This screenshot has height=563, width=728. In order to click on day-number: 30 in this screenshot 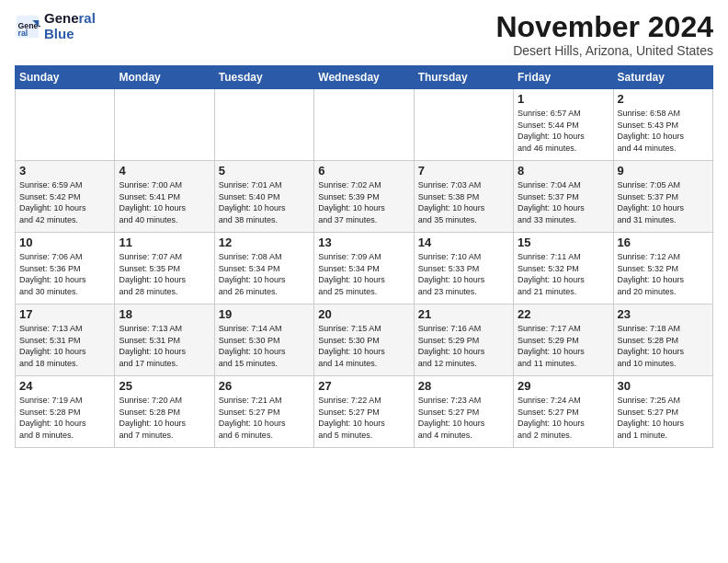, I will do `click(664, 386)`.